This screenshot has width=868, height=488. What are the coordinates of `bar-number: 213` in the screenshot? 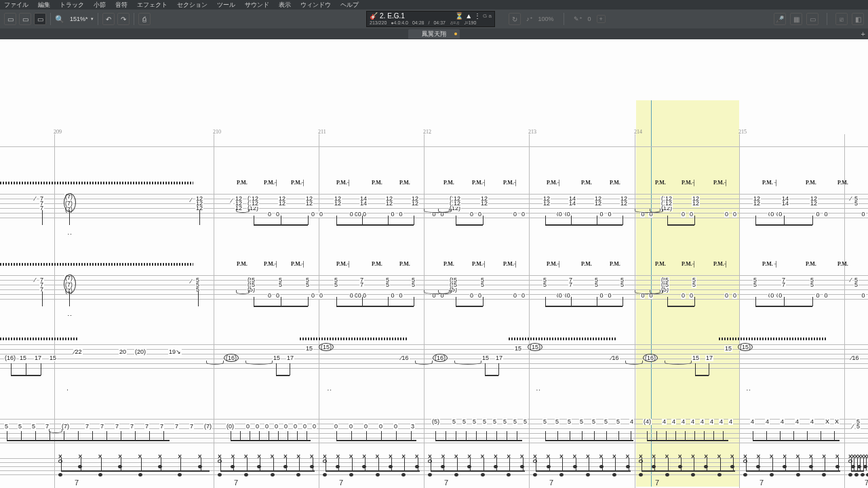 It's located at (532, 131).